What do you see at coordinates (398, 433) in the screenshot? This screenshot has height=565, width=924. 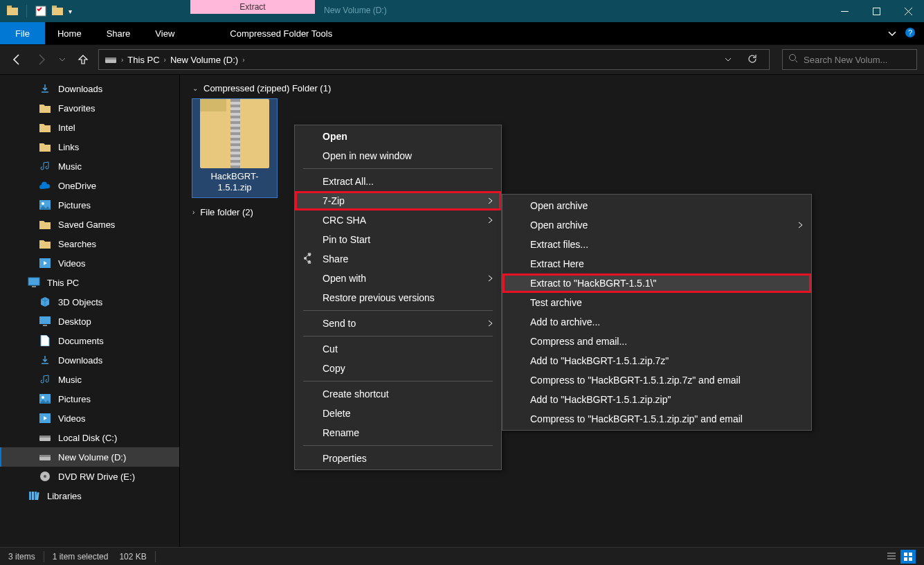 I see `menu-item-rename: Rename` at bounding box center [398, 433].